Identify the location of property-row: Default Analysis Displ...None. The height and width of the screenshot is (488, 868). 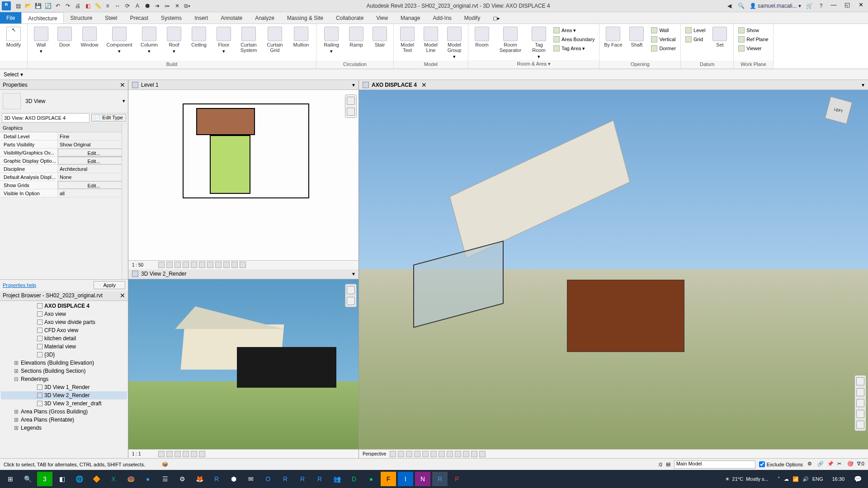
(64, 177).